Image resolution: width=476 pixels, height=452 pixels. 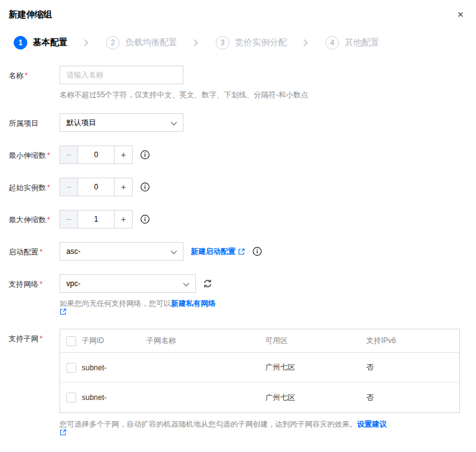 What do you see at coordinates (183, 95) in the screenshot?
I see `name-help-text: 名称不超过55个字符，仅支持中文、英文、数字、下划线、分隔符-和小数点` at bounding box center [183, 95].